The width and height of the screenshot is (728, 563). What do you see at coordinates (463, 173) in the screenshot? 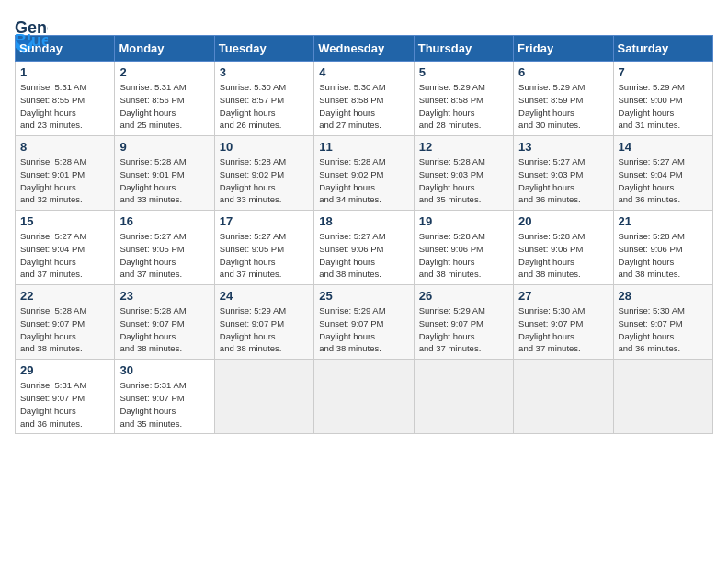
I see `table-row: 12 Sunrise: 5:28 AM Sunset: 9:03 PM Dayl…` at bounding box center [463, 173].